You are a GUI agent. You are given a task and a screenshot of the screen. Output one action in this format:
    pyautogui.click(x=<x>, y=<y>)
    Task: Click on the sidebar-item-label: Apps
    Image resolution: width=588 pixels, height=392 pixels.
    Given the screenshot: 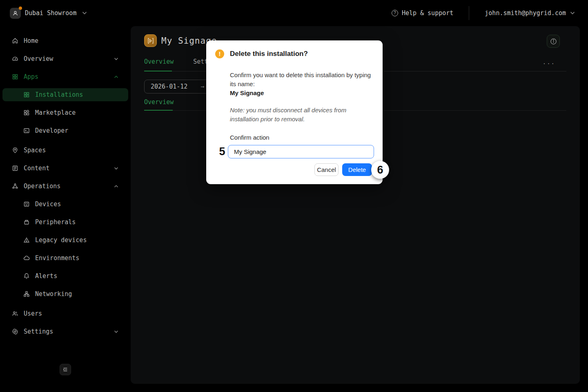 What is the action you would take?
    pyautogui.click(x=31, y=77)
    